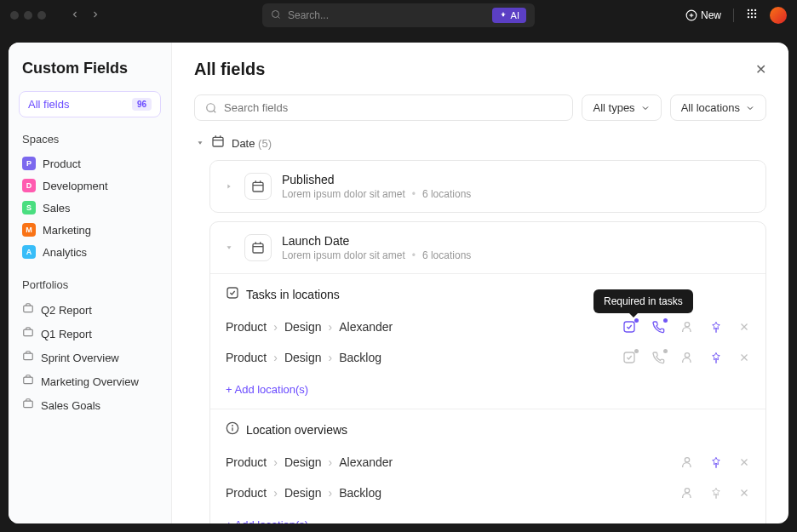  What do you see at coordinates (14, 15) in the screenshot?
I see `traffic-light-close` at bounding box center [14, 15].